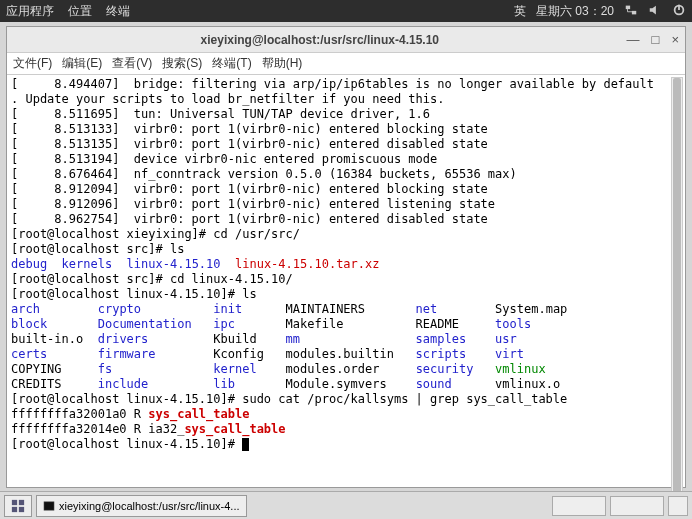  What do you see at coordinates (118, 12) in the screenshot?
I see `menu-terminal: 终端` at bounding box center [118, 12].